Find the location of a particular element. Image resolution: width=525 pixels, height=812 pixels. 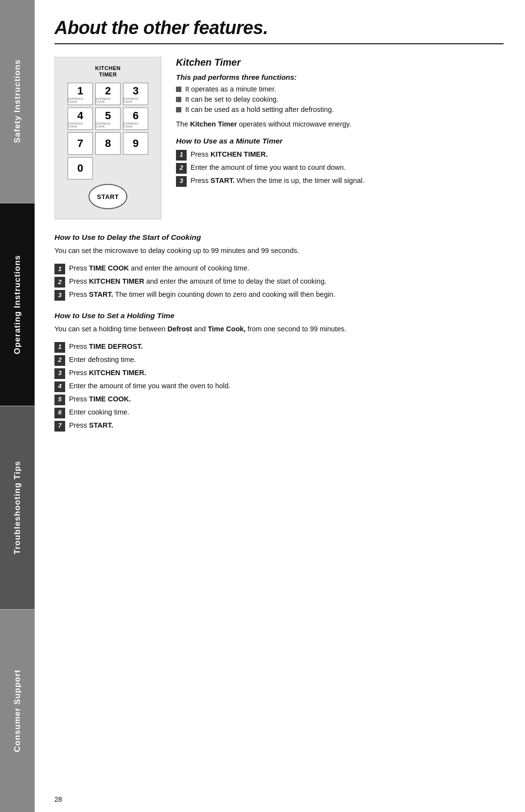

sidebar-label-troubleshooting: Troubleshooting Tips is located at coordinates (18, 508).